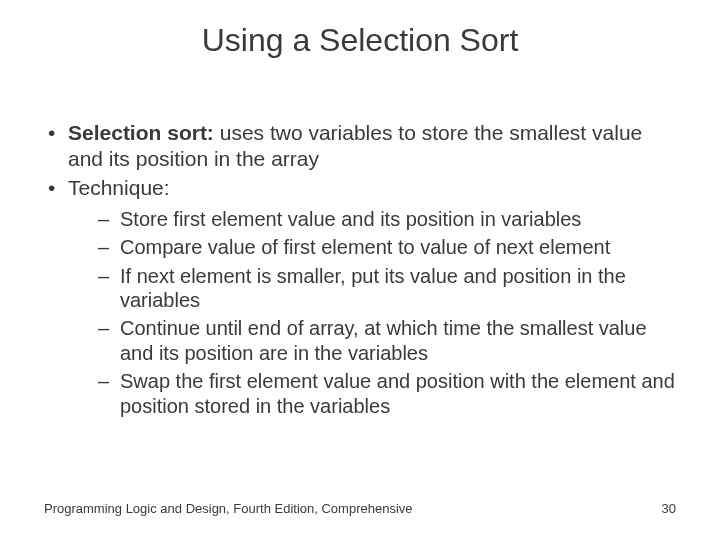  Describe the element at coordinates (387, 340) in the screenshot. I see `sub-item: Continue until end of array, at which ti…` at that location.